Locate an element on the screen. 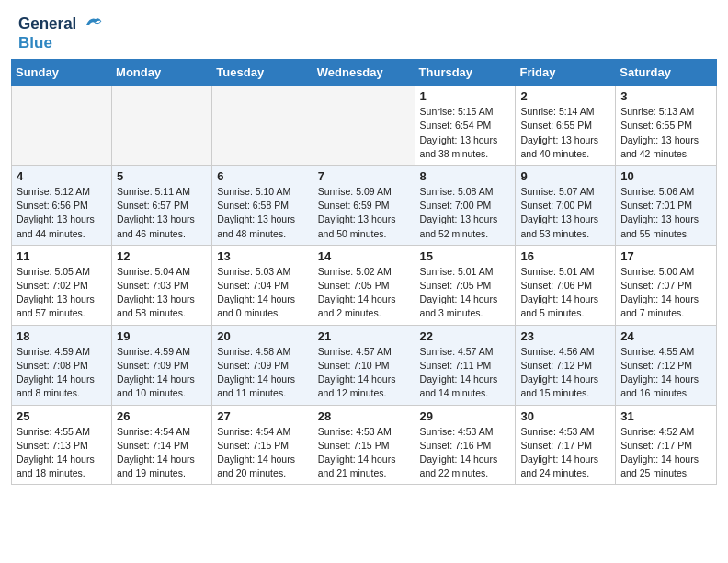 The height and width of the screenshot is (563, 728). logo-bird-icon is located at coordinates (93, 25).